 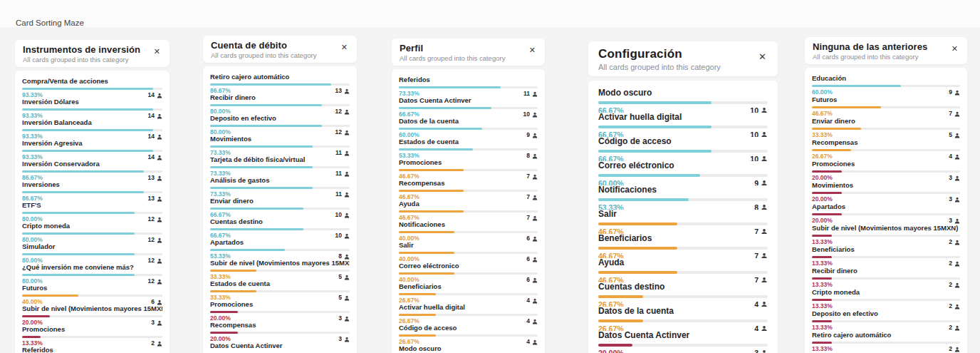 What do you see at coordinates (280, 167) in the screenshot?
I see `card-item: Tarjeta de débito fisica/virtual73.33%11` at bounding box center [280, 167].